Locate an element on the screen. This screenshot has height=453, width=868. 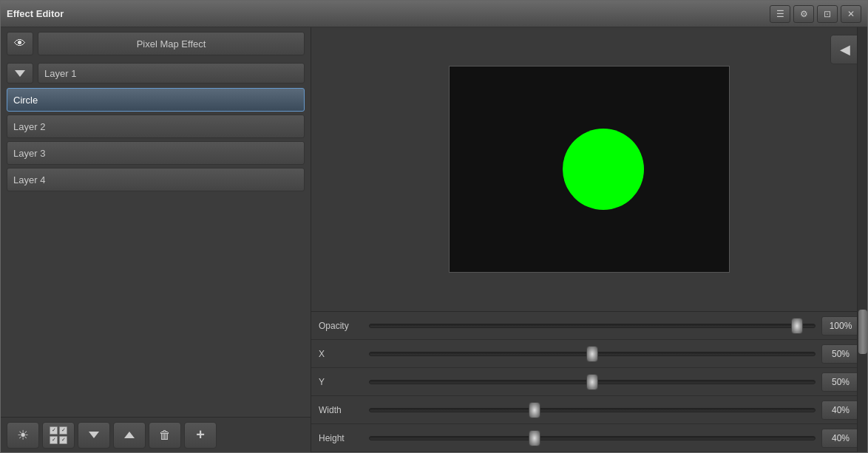
height-value: 40% is located at coordinates (841, 438).